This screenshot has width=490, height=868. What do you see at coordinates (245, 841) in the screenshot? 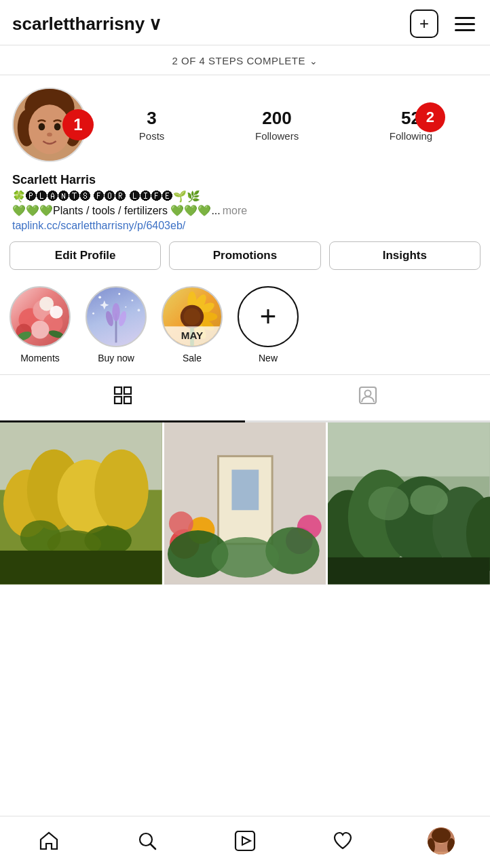
I see `nav-reels` at bounding box center [245, 841].